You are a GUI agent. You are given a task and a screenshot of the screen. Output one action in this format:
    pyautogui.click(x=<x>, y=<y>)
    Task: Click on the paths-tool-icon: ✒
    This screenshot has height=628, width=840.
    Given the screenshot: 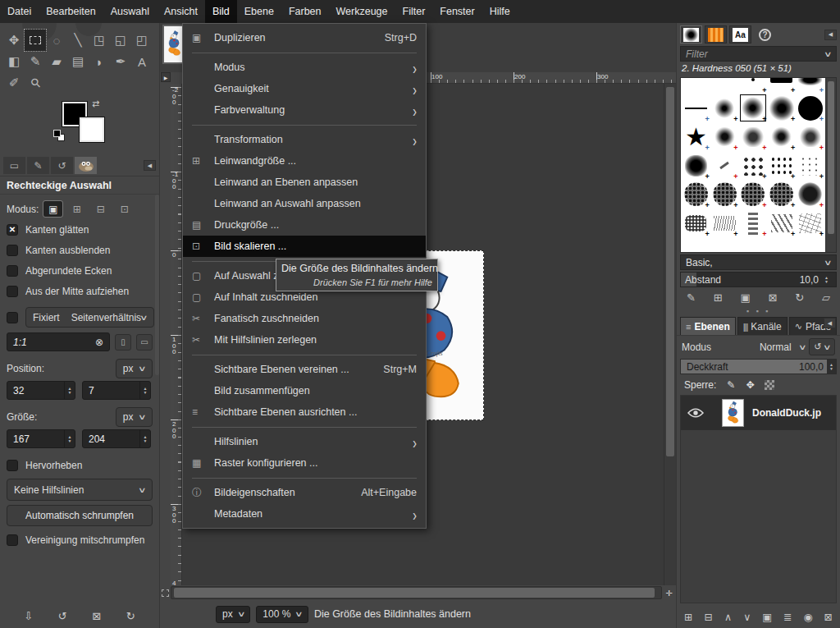 What is the action you would take?
    pyautogui.click(x=121, y=62)
    